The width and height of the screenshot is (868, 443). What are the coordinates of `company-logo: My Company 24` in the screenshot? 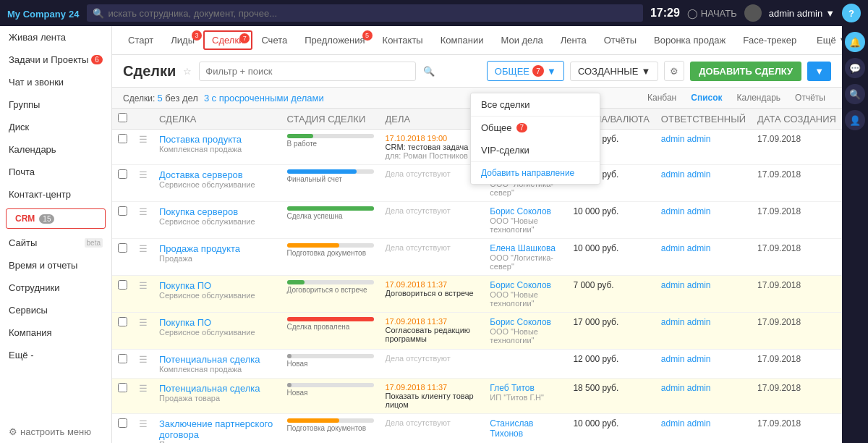 It's located at (43, 13).